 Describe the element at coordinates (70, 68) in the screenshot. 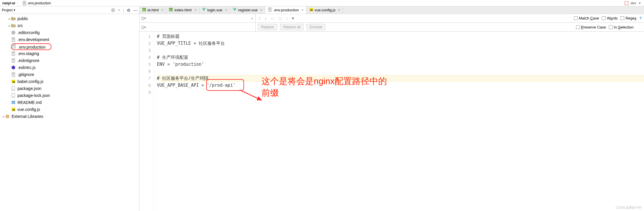

I see `project-tree: ▸public▸src.editorconfig.env.development…` at that location.